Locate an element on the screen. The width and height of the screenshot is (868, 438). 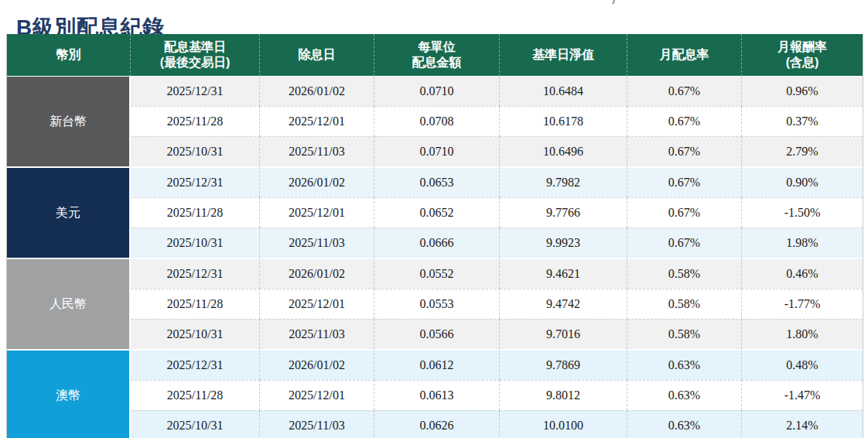
table-header-row: 幣別配息基準日 (最後交易日)除息日每單位 配息金額基準日淨值月配息率月報酬率 … is located at coordinates (435, 56).